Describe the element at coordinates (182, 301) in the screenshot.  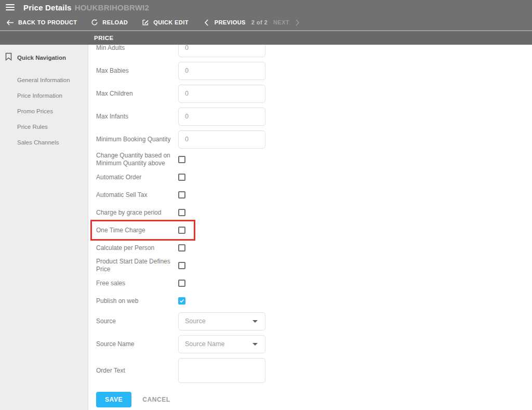
I see `publish-on-web-checkbox` at that location.